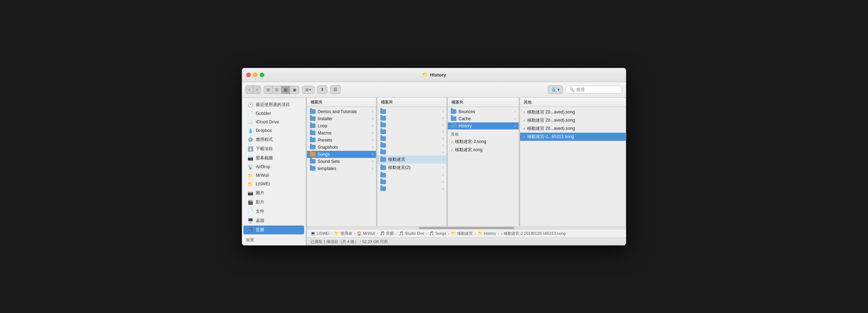  Describe the element at coordinates (274, 202) in the screenshot. I see `sidebar-item-movies: 🎬 影片` at that location.